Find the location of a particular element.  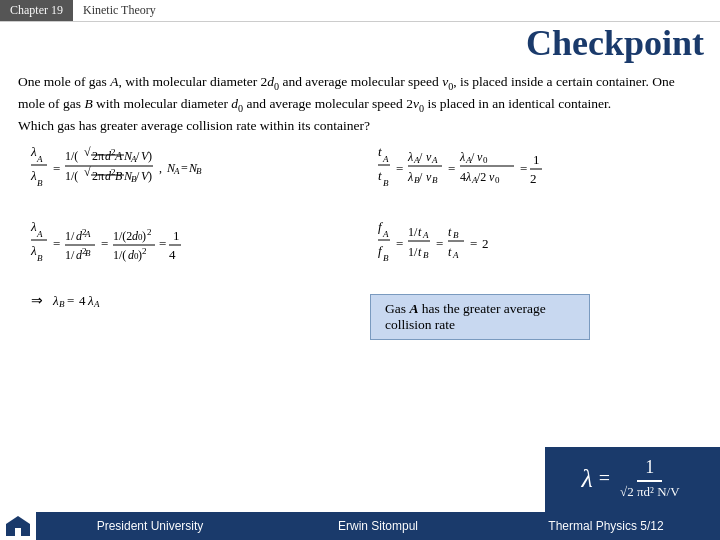

lambda-denominator: √2 πd² N/V is located at coordinates (650, 491).